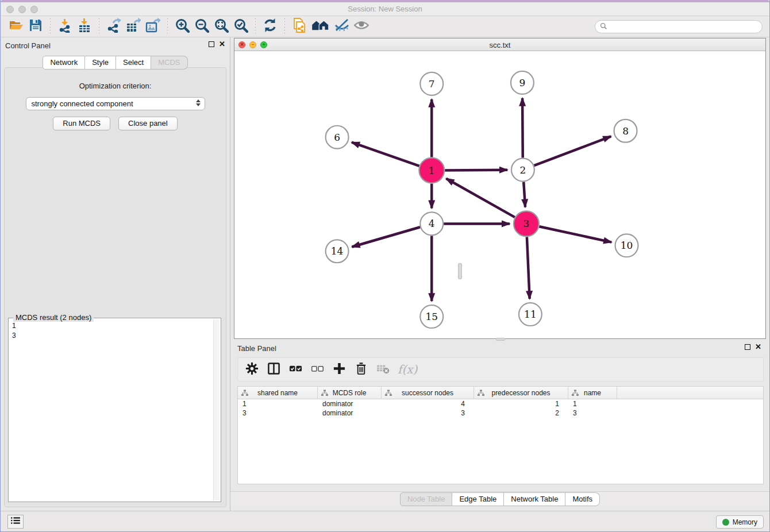 The height and width of the screenshot is (532, 770). I want to click on node-table: shared nameMCDS rolesuccessor nodesprede…, so click(500, 435).